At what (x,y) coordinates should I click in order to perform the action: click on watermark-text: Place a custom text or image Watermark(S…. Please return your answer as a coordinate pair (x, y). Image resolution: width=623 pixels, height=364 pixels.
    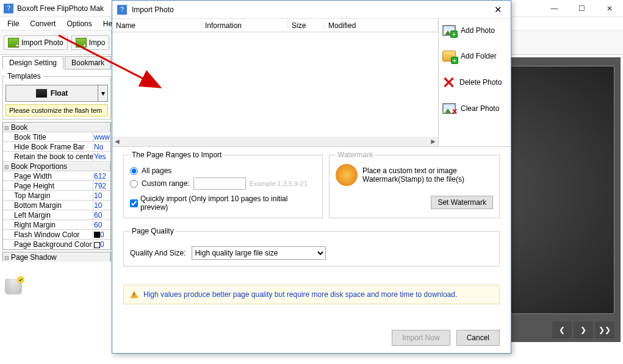
    Looking at the image, I should click on (428, 175).